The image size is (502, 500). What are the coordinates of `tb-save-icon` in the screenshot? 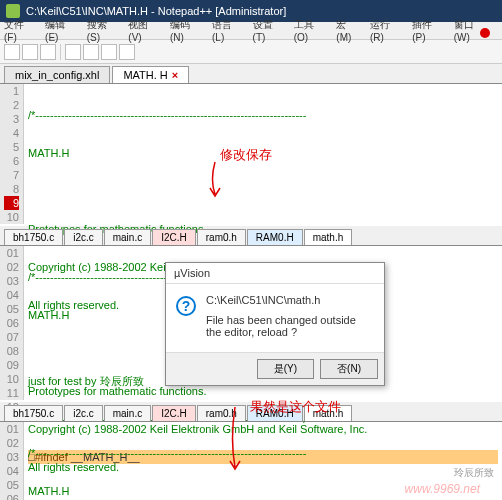 It's located at (48, 52).